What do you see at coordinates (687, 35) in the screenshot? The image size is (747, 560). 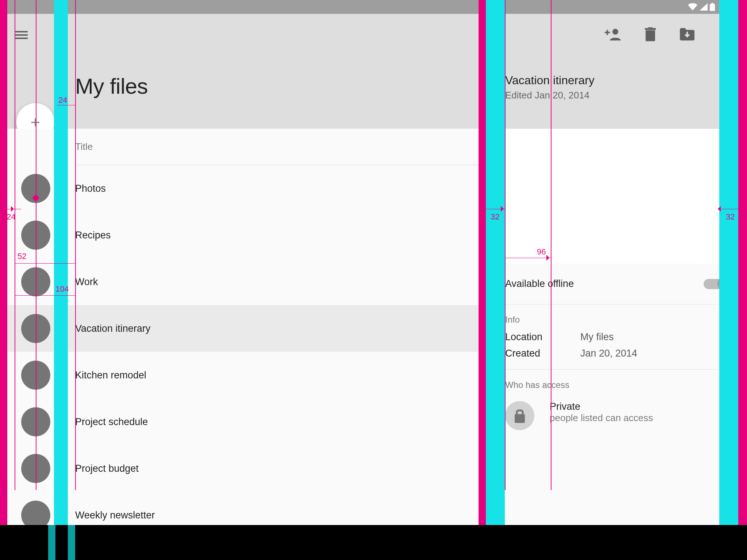 I see `download-box-icon` at bounding box center [687, 35].